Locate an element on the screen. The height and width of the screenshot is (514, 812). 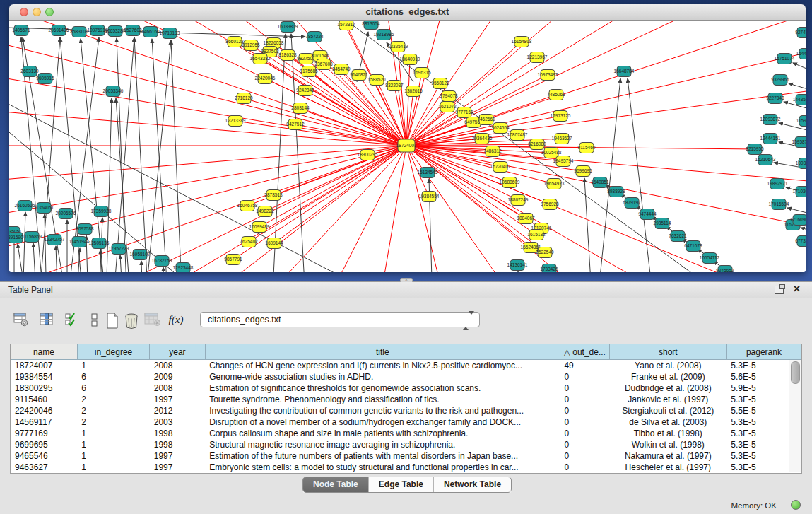
graph-node: 20206576 is located at coordinates (66, 214).